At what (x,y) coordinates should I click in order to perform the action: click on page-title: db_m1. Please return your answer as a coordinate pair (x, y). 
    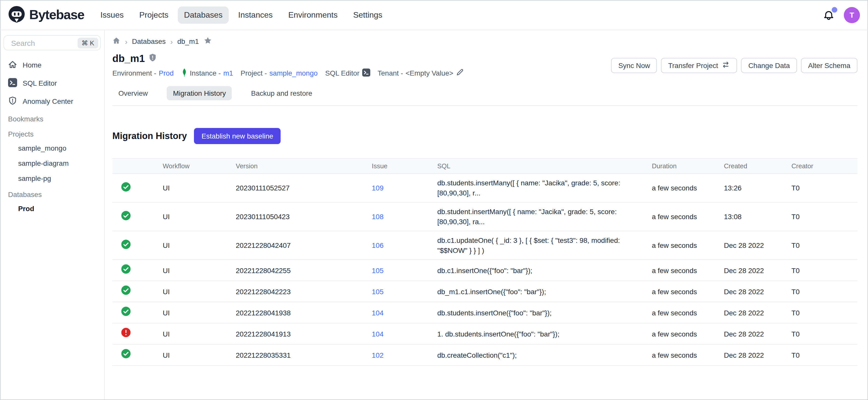
    Looking at the image, I should click on (129, 58).